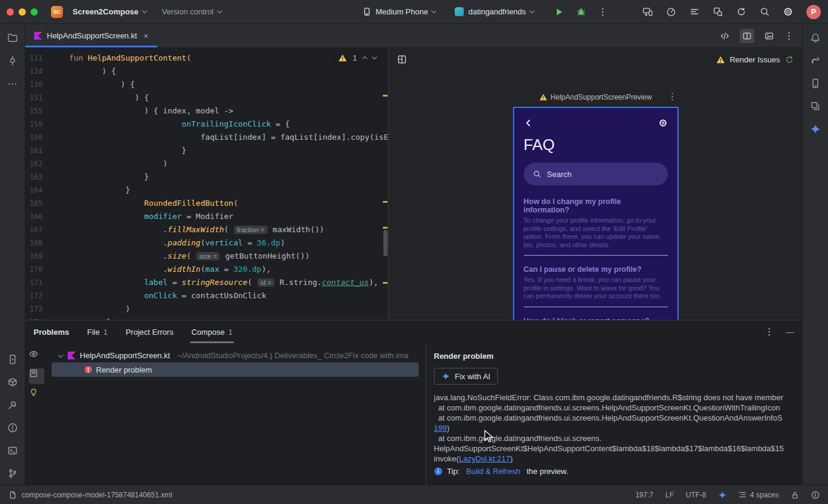 This screenshot has width=828, height=504. I want to click on tree-error-row: Render problem, so click(235, 370).